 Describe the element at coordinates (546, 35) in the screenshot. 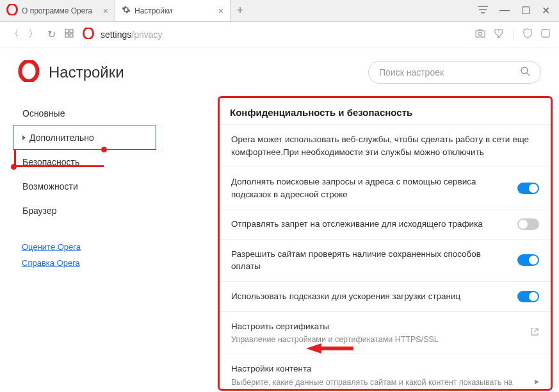

I see `extensions-icon` at that location.